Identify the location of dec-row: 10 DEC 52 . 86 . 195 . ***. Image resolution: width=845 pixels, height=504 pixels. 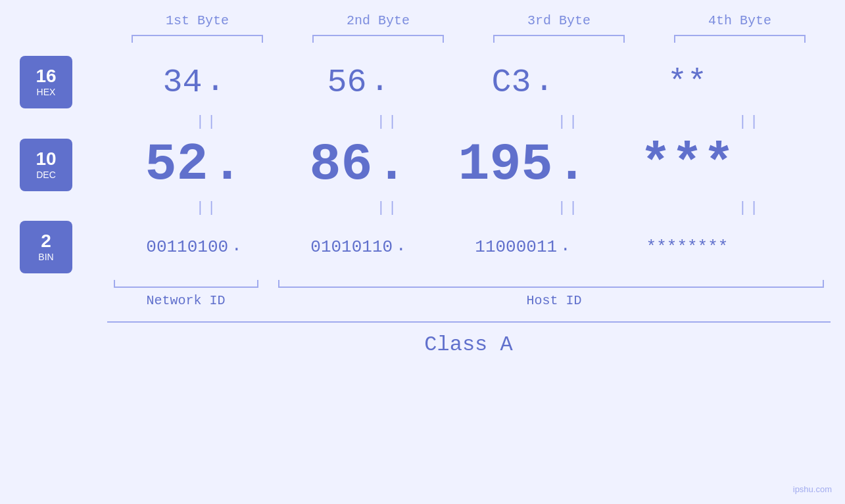
(422, 164).